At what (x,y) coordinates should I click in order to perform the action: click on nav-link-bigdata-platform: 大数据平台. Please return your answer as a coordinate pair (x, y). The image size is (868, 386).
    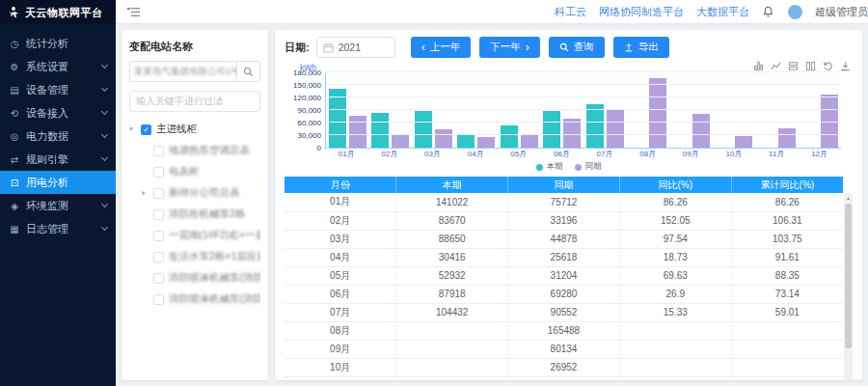
    Looking at the image, I should click on (723, 12).